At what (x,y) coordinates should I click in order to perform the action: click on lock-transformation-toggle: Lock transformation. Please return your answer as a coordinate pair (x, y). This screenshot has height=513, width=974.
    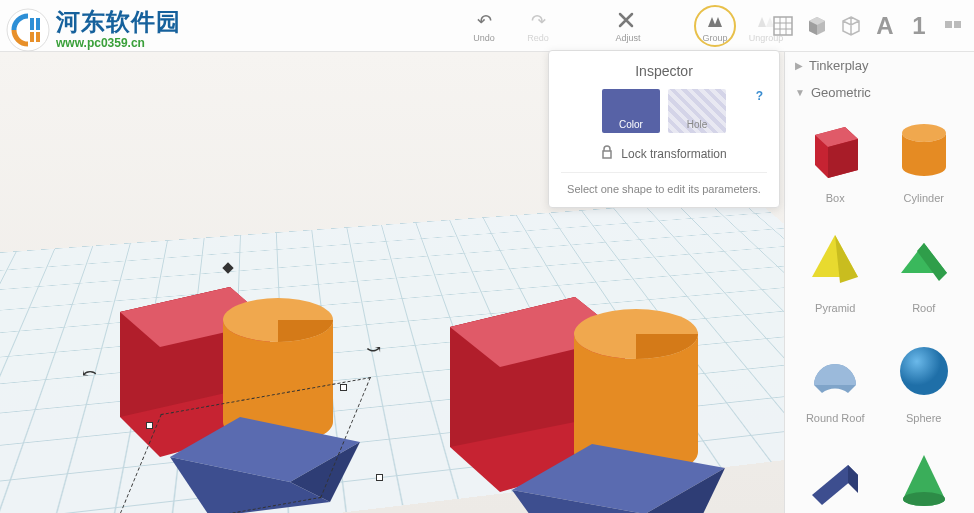
    Looking at the image, I should click on (664, 154).